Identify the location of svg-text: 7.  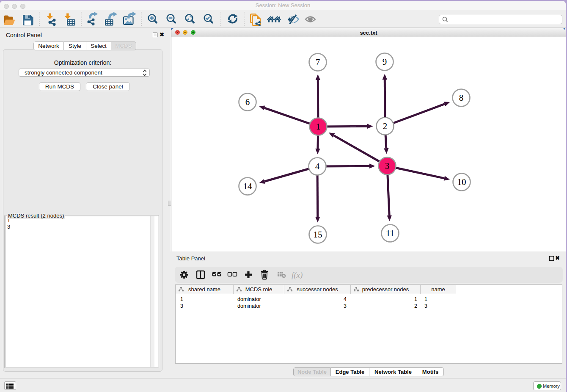
(318, 62).